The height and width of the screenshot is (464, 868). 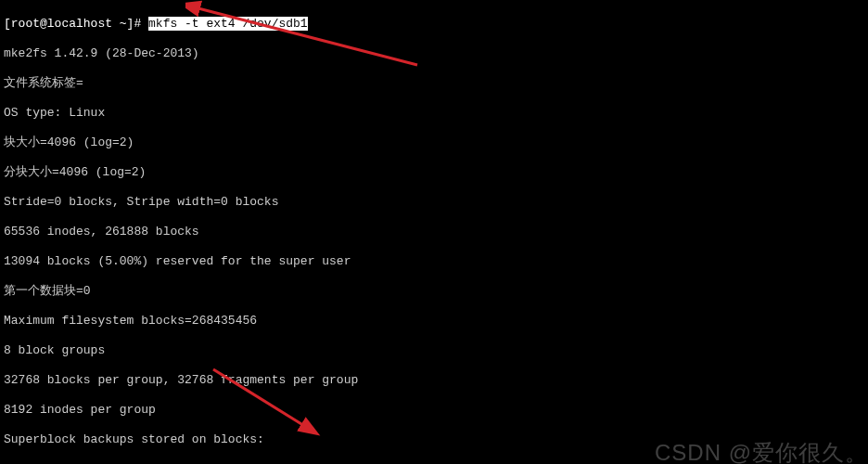 What do you see at coordinates (434, 232) in the screenshot?
I see `mkfs-output-line: 65536 inodes, 261888 blocks` at bounding box center [434, 232].